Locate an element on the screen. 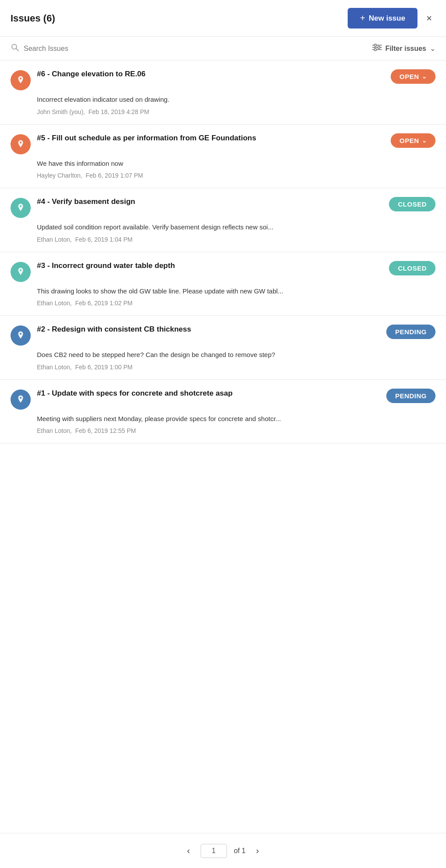 The image size is (446, 868). chevron-down-icon: ⌄ is located at coordinates (433, 48).